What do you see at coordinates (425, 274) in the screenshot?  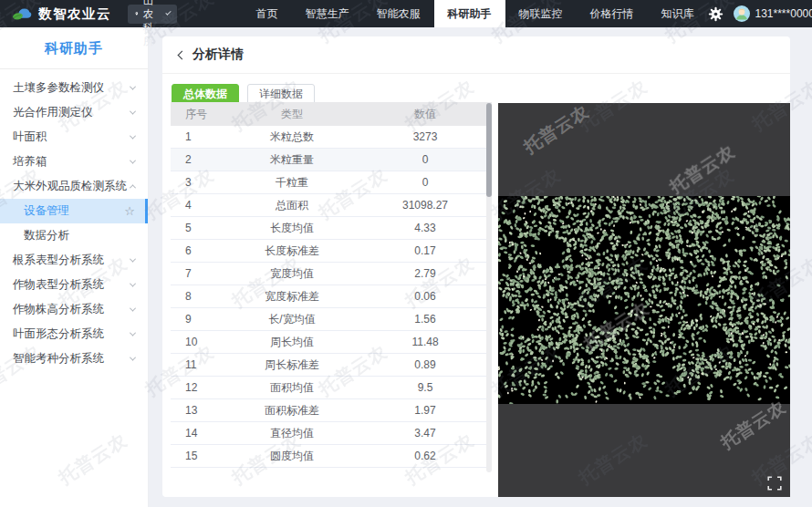 I see `table-cell: 2.79` at bounding box center [425, 274].